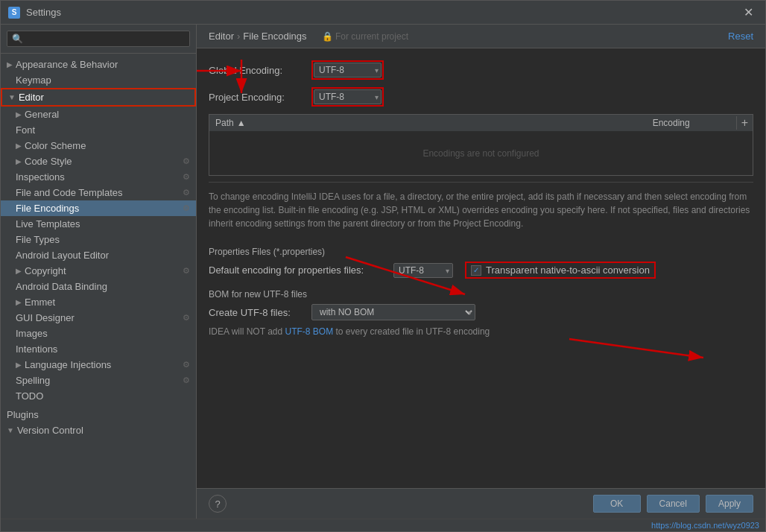  Describe the element at coordinates (674, 504) in the screenshot. I see `cancel-button: Cancel` at that location.